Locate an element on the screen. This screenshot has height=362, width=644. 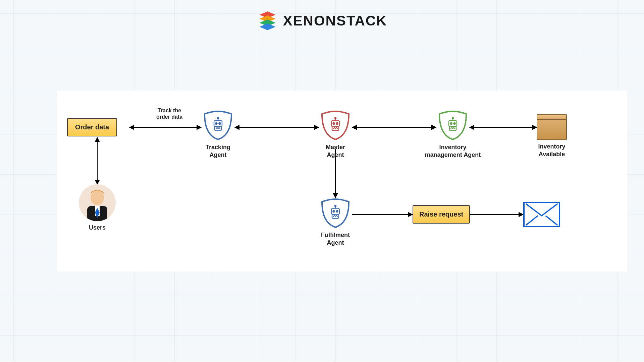
node-users: Users is located at coordinates (97, 208).